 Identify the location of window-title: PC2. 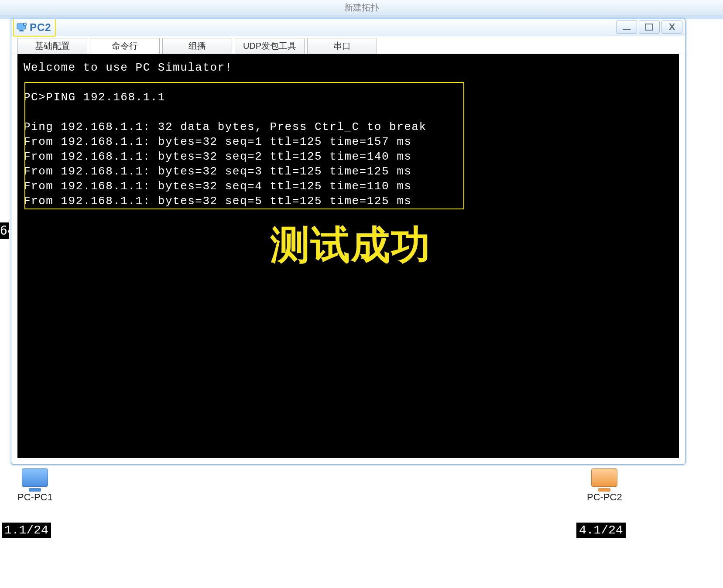
(41, 27).